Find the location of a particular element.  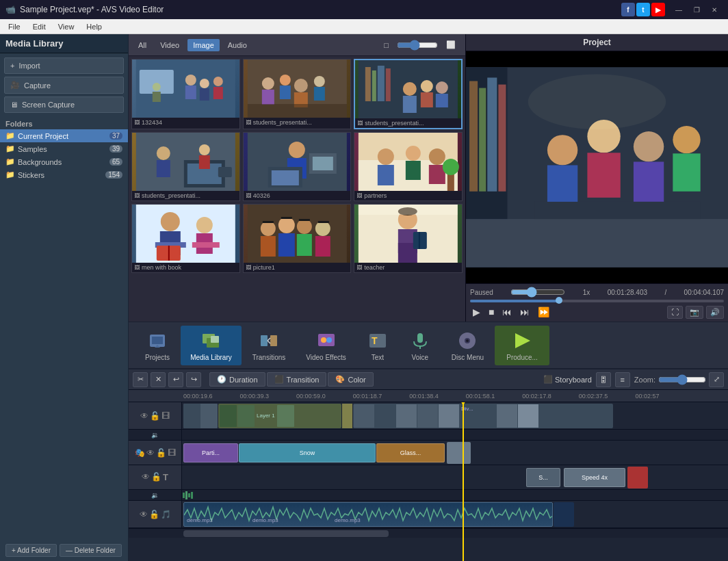

youtube-button: ▶ is located at coordinates (658, 10).